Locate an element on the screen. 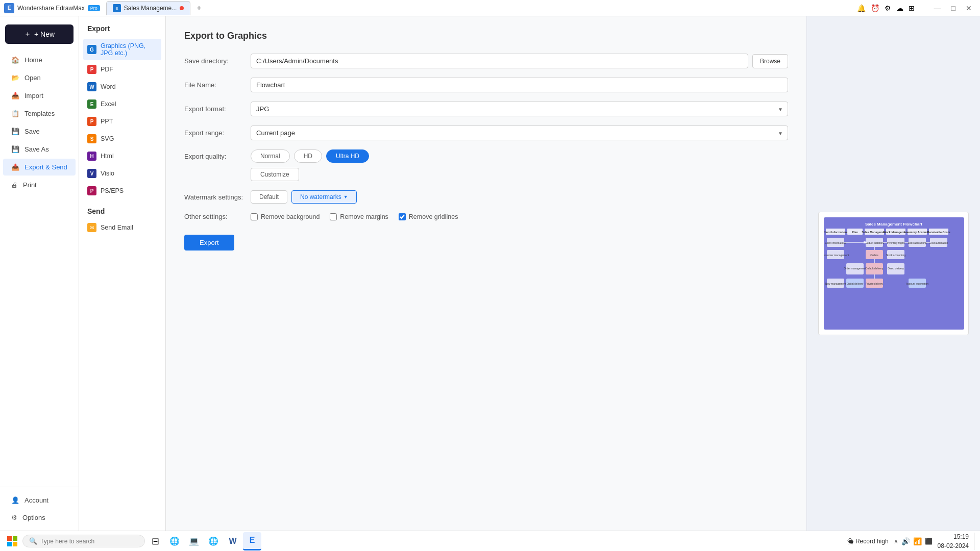  quality-ultrahd-button: Ultra HD is located at coordinates (348, 156).